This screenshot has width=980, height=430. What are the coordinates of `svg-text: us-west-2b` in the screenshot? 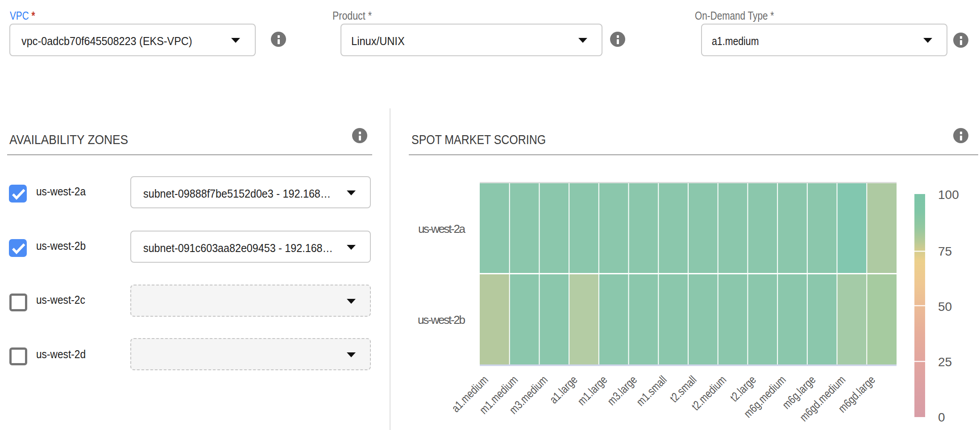 It's located at (442, 320).